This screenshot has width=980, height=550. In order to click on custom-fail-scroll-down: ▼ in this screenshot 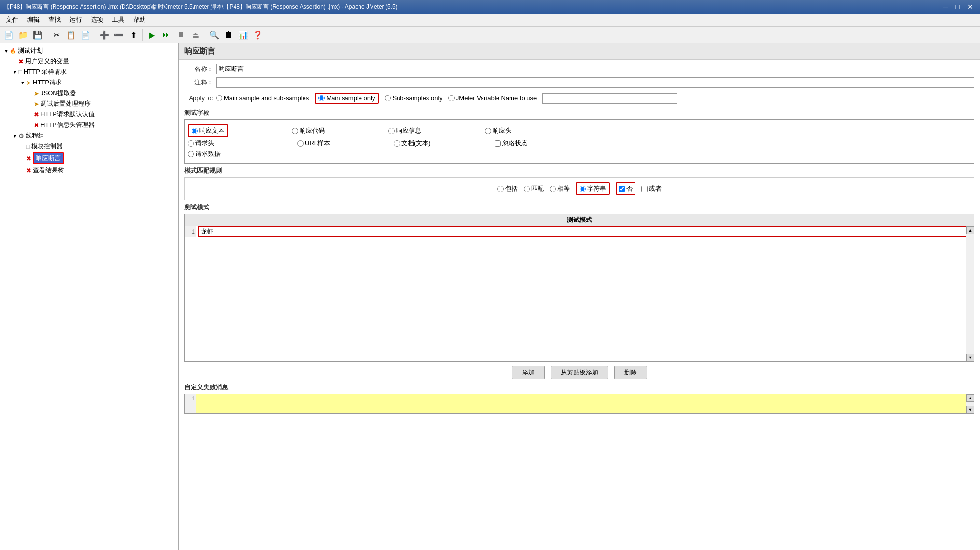, I will do `click(970, 410)`.